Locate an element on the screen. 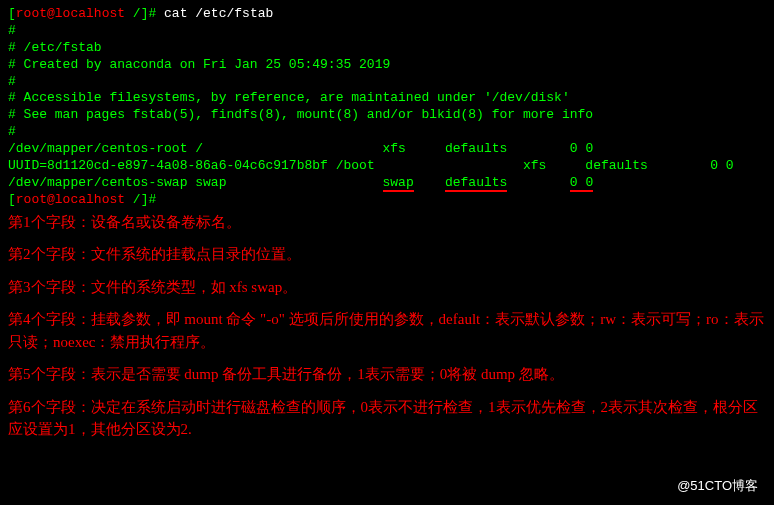 The width and height of the screenshot is (774, 505). fstab-comment: # See man pages fstab(5), findfs(8), mou… is located at coordinates (387, 116).